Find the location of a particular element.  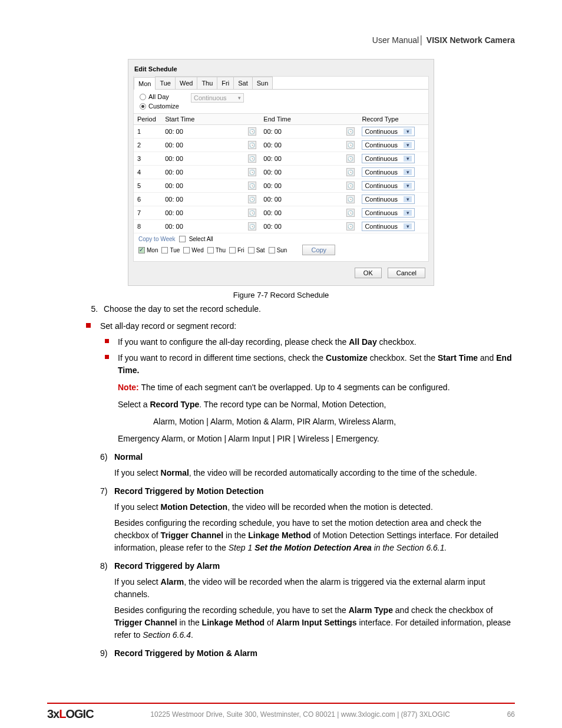

bullet-customize: If you want to record in different time … is located at coordinates (316, 398).